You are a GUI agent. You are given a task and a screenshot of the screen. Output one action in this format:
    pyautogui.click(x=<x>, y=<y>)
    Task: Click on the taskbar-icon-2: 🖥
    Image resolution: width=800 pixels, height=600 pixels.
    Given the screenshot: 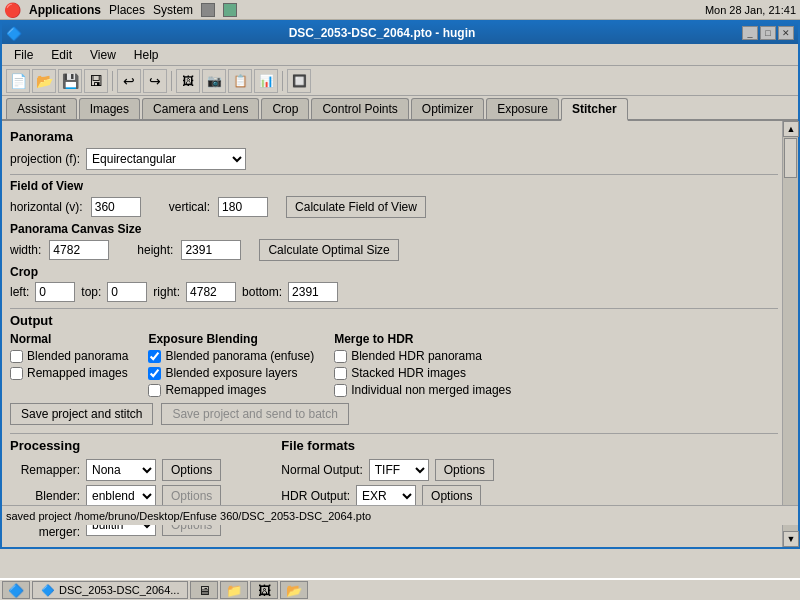 What is the action you would take?
    pyautogui.click(x=204, y=590)
    